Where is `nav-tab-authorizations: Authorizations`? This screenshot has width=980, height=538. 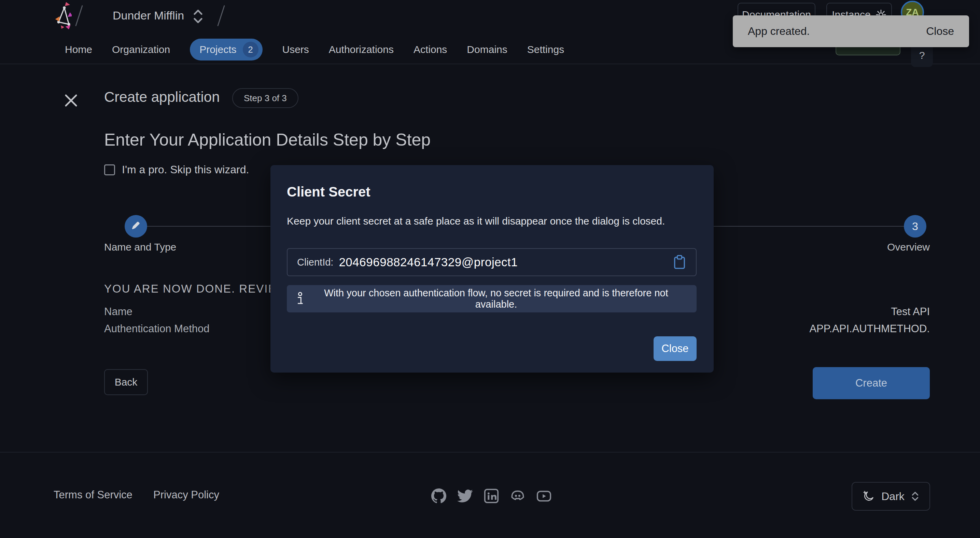 nav-tab-authorizations: Authorizations is located at coordinates (361, 49).